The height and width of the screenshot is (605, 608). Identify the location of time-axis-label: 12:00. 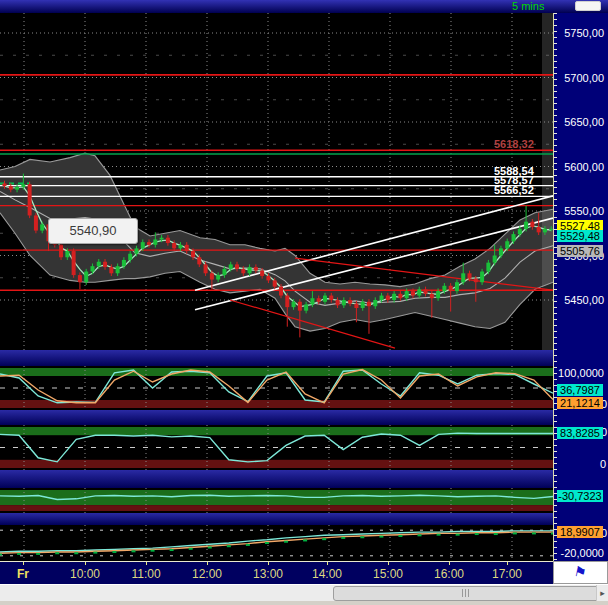
(207, 574).